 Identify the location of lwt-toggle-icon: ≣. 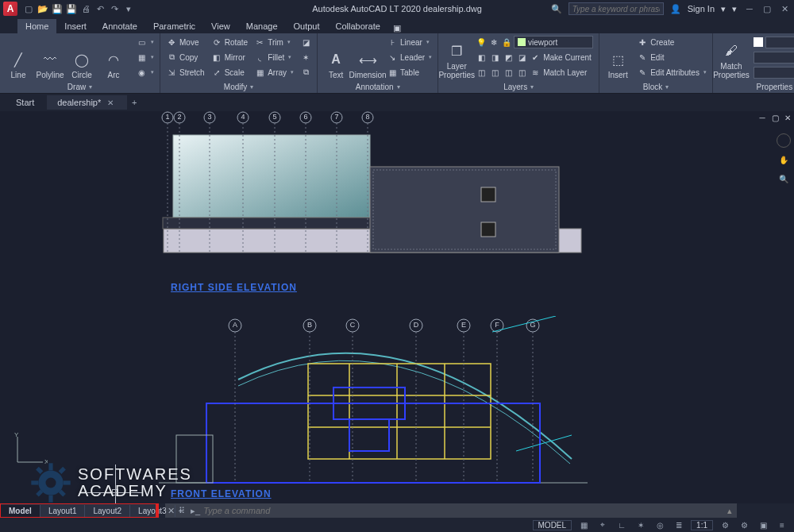
(679, 525).